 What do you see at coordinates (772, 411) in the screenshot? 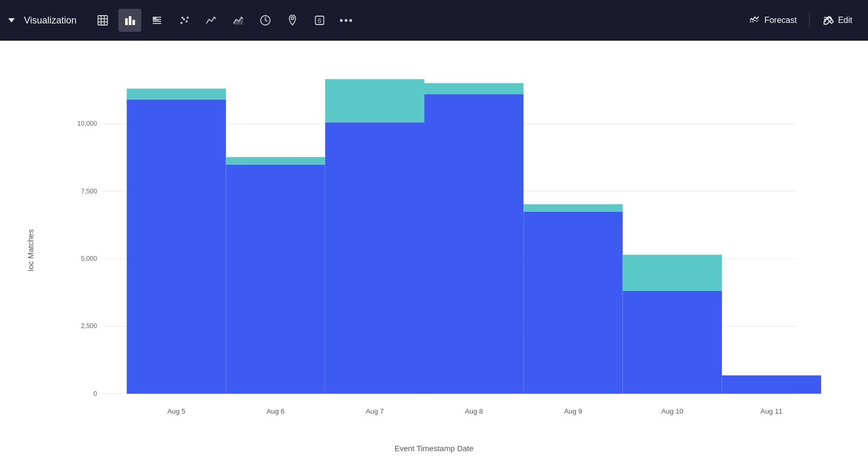
I see `x-tick-aug11: Aug 11` at bounding box center [772, 411].